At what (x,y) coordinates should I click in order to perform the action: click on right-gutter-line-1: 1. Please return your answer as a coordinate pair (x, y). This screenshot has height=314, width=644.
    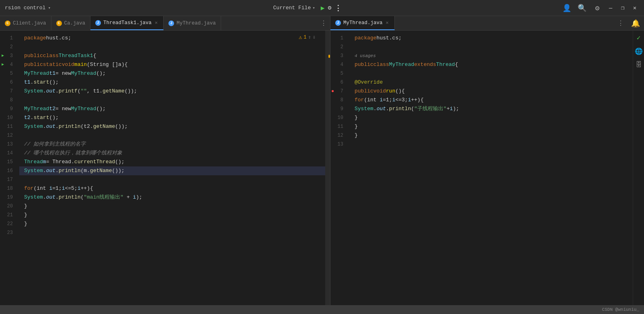
    Looking at the image, I should click on (338, 38).